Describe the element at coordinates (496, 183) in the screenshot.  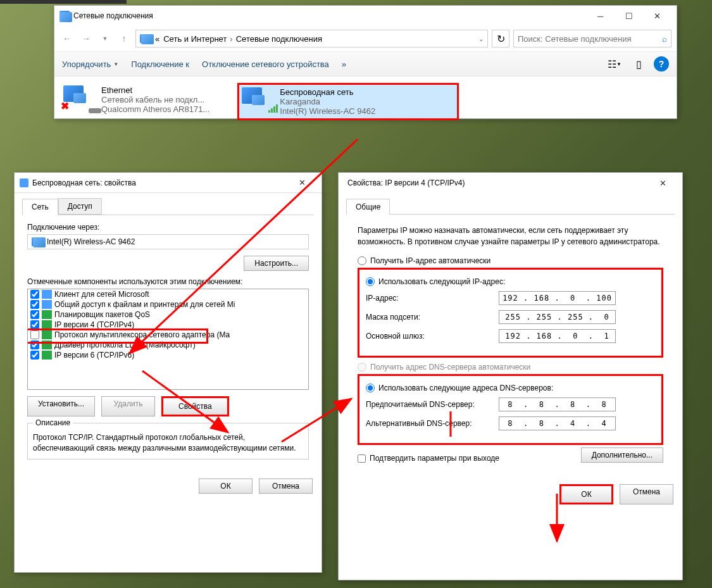
I see `dialog-title: Свойства: IP версии 4 (TCP/IPv4)` at that location.